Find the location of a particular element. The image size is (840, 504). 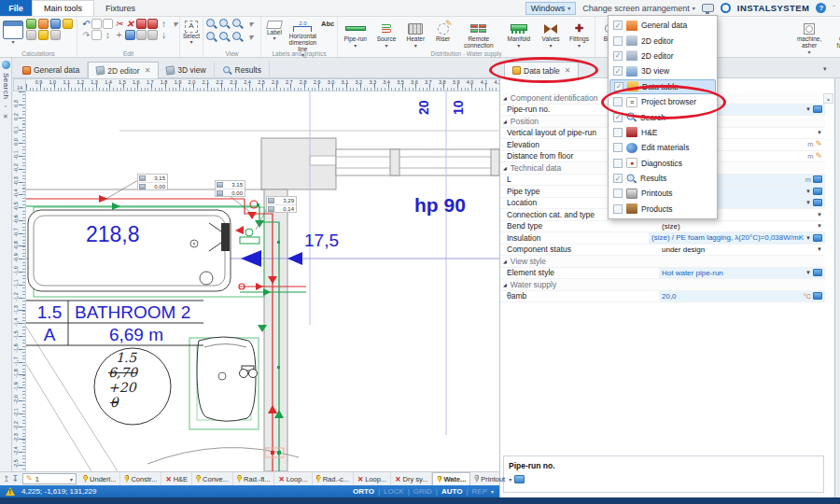

zoom-window-icon is located at coordinates (237, 24).